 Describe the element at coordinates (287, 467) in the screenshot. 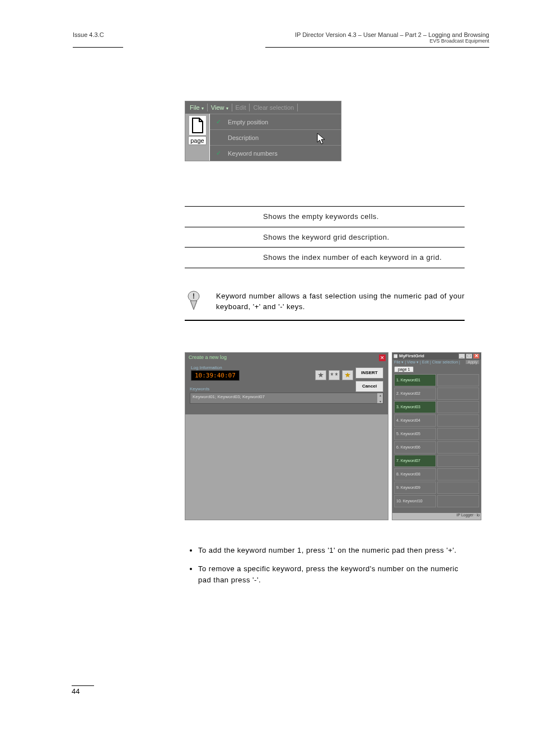

I see `panel-body` at that location.